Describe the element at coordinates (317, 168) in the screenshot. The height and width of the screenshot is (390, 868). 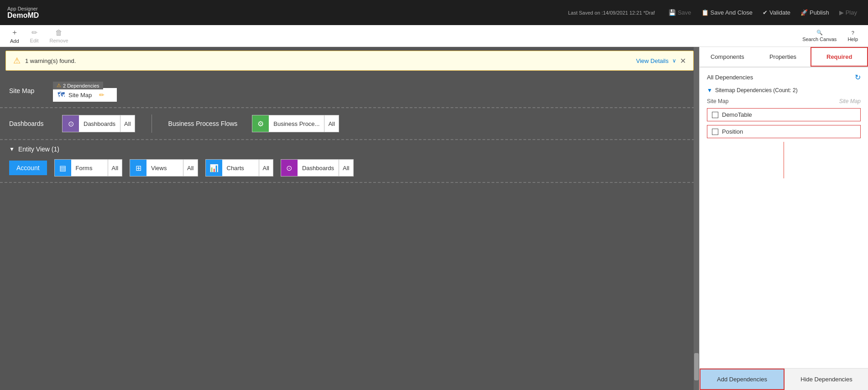
I see `entity-dashboards-block: ⊙ Dashboards All` at that location.